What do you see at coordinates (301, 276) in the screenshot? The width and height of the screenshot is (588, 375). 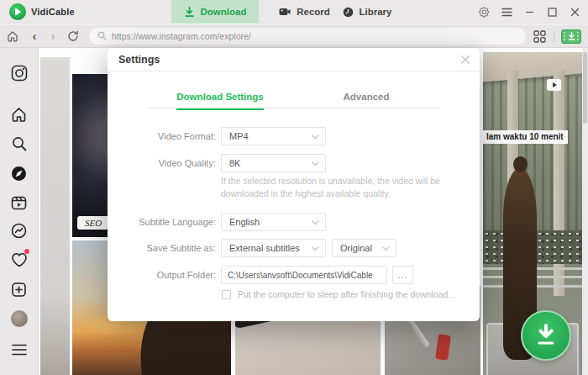 I see `output-folder-value: C:\Users\anvsoft\Documents\VidiCable` at bounding box center [301, 276].